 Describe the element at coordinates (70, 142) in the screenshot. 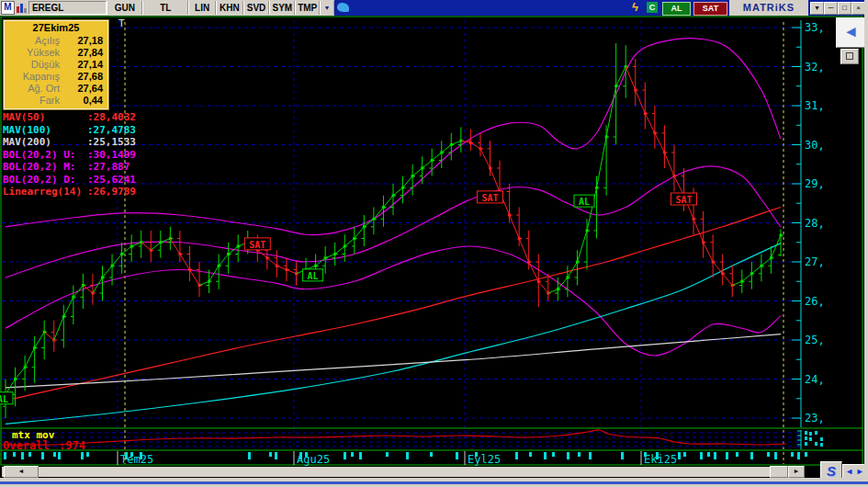

I see `legend-mav200: MAV(200):25,1533` at that location.